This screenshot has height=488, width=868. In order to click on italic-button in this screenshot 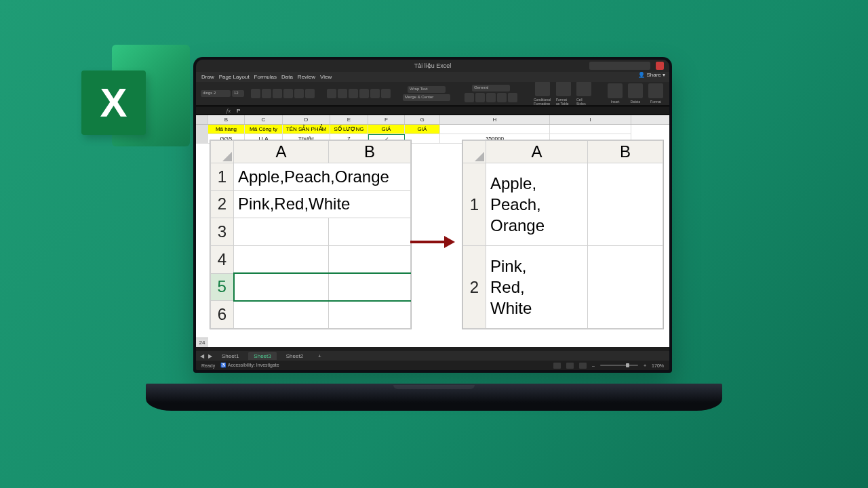, I will do `click(267, 94)`.